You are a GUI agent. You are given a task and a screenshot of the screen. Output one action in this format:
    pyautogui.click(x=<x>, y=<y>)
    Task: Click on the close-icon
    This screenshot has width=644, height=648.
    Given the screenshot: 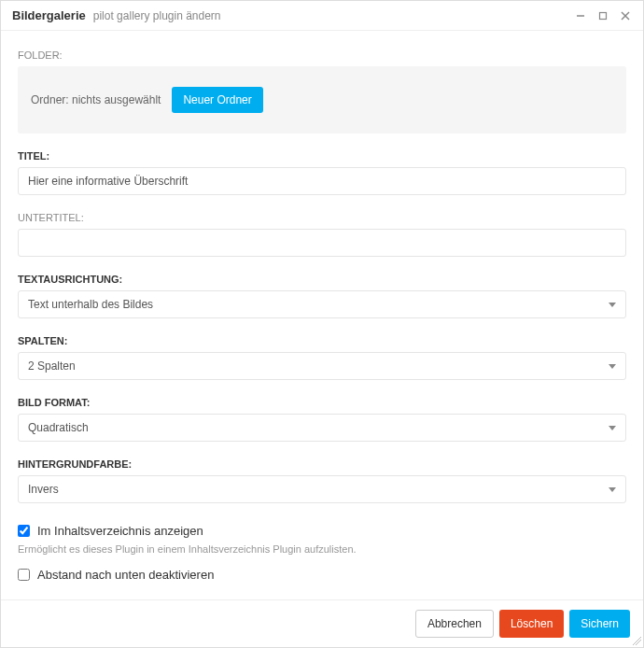 What is the action you would take?
    pyautogui.click(x=625, y=16)
    